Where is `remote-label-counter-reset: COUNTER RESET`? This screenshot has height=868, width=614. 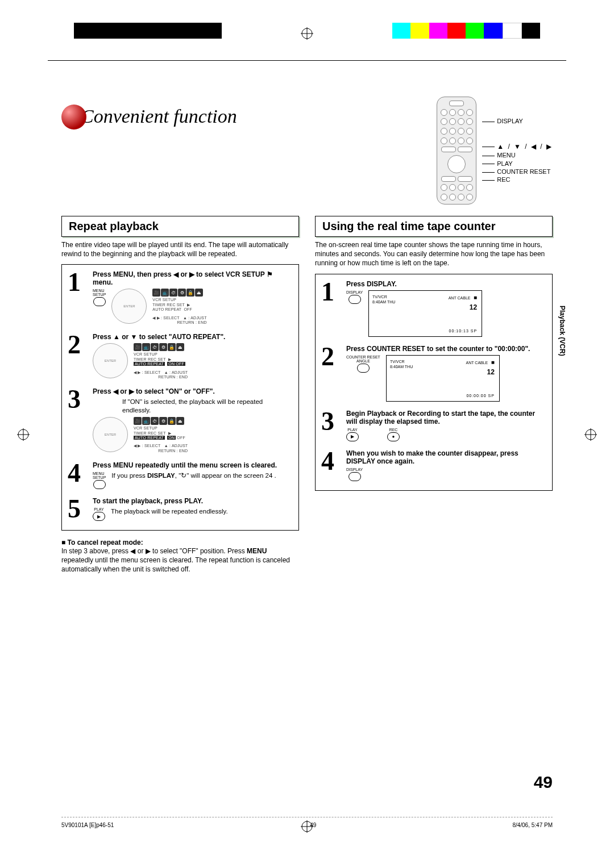 remote-label-counter-reset: COUNTER RESET is located at coordinates (517, 172).